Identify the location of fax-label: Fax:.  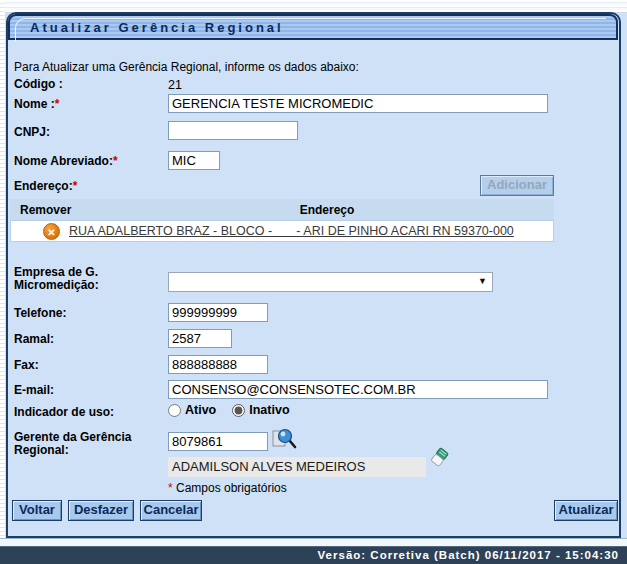
(89, 366).